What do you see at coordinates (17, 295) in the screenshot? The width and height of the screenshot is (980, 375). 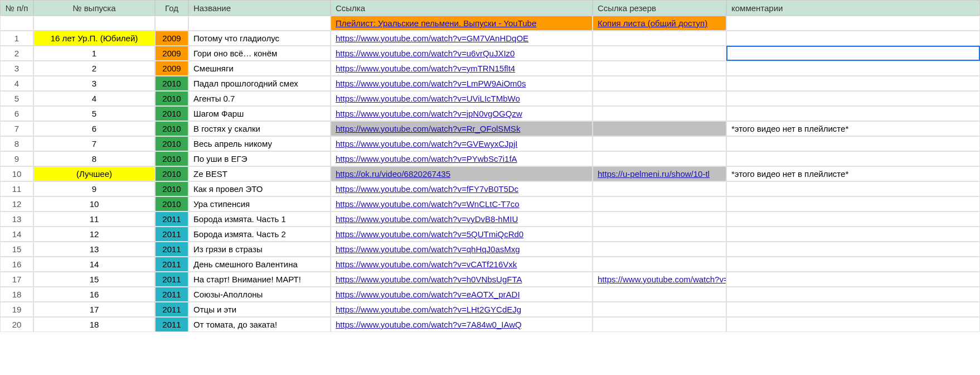 I see `row-number: 18` at bounding box center [17, 295].